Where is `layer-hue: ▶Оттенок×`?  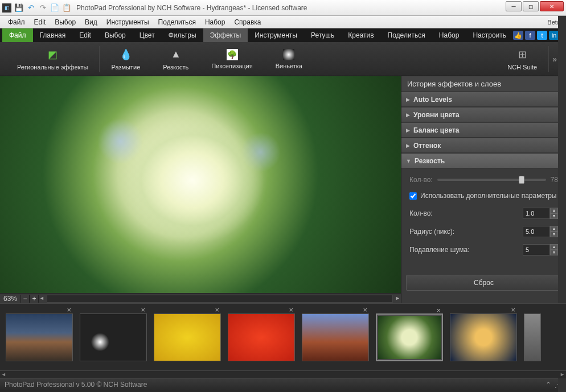 layer-hue: ▶Оттенок× is located at coordinates (484, 146).